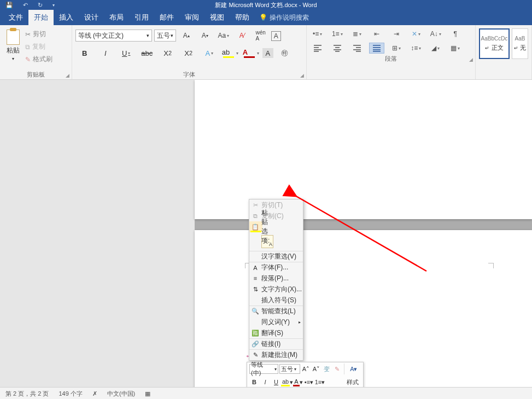 Image resolution: width=532 pixels, height=399 pixels. What do you see at coordinates (276, 344) in the screenshot?
I see `ctx-link: 🔗链接(I)` at bounding box center [276, 344].